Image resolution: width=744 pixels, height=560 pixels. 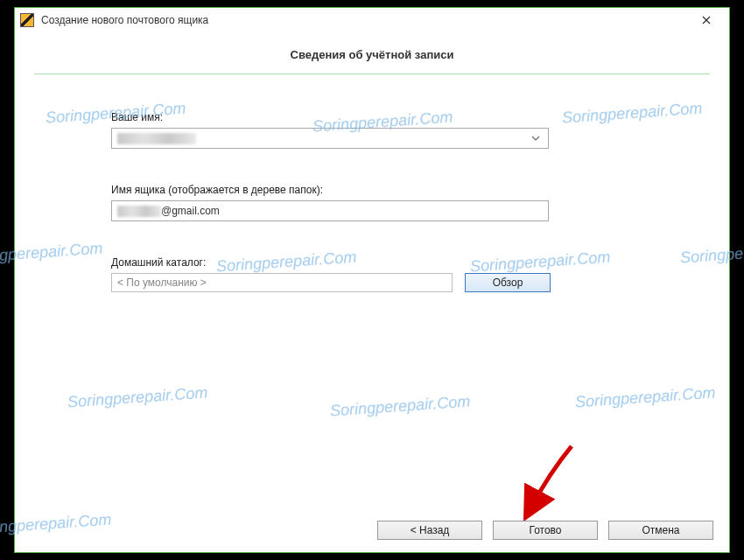 What do you see at coordinates (27, 20) in the screenshot?
I see `app-icon` at bounding box center [27, 20].